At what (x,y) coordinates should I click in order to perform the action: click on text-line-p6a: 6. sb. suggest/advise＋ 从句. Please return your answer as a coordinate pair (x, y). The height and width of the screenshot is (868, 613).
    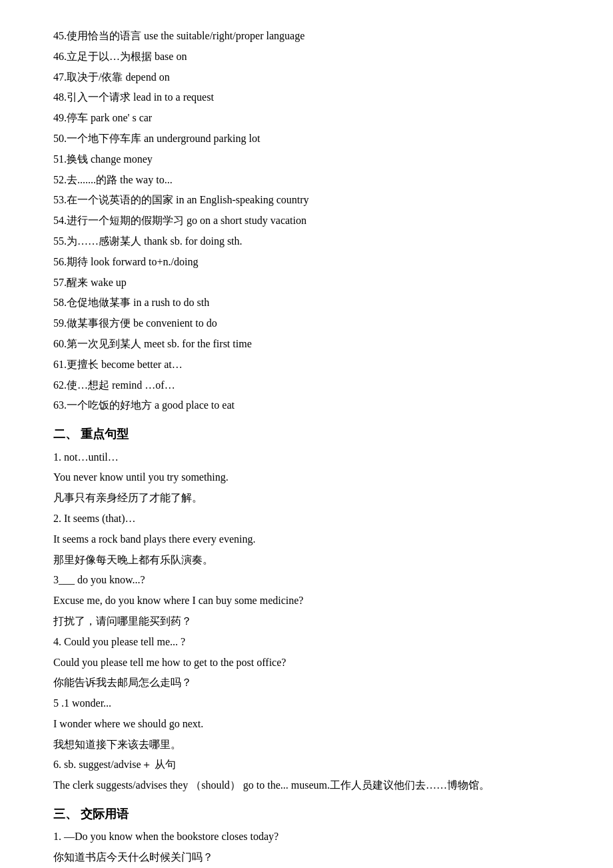
    Looking at the image, I should click on (306, 765).